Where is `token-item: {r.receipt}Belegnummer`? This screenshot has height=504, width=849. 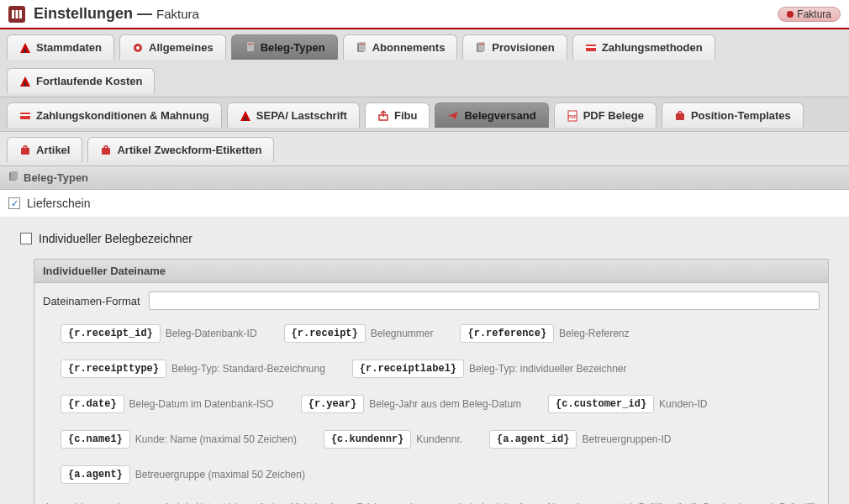
token-item: {r.receipt}Belegnummer is located at coordinates (359, 333).